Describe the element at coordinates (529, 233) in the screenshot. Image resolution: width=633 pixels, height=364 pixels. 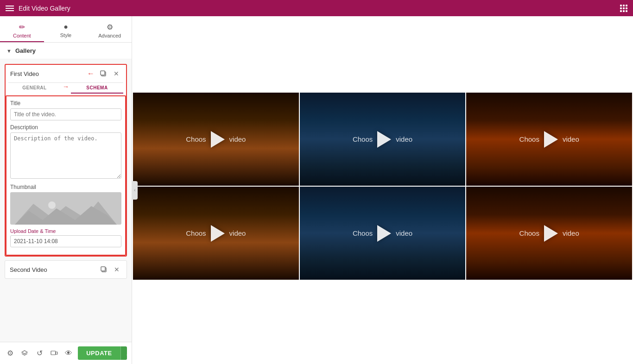
I see `choose-text-6-left: Choos` at that location.